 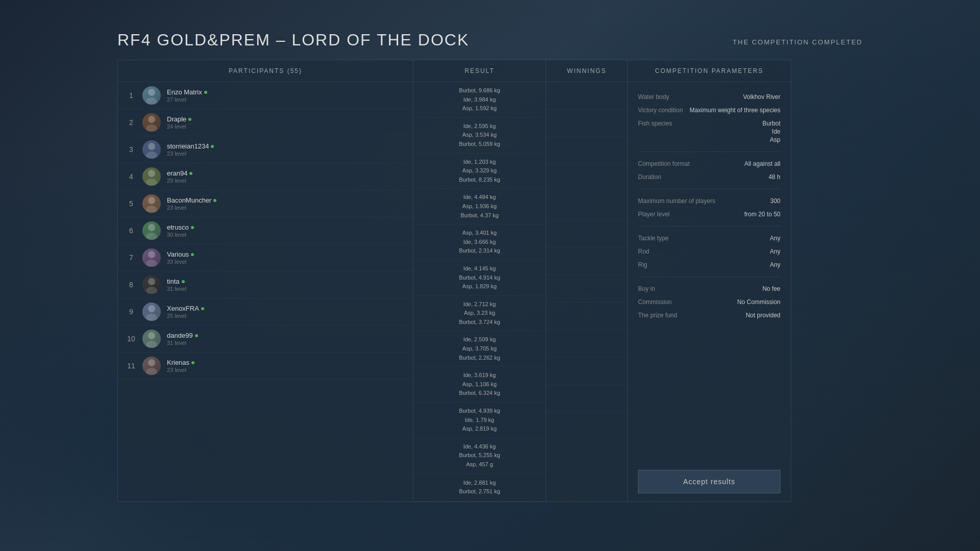 What do you see at coordinates (286, 119) in the screenshot?
I see `participant-name: Draple` at bounding box center [286, 119].